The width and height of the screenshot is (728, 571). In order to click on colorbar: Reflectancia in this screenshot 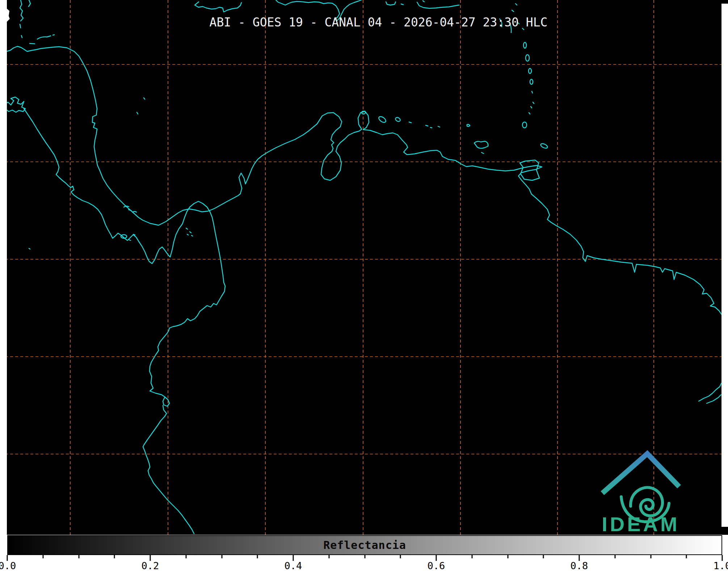, I will do `click(365, 545)`.